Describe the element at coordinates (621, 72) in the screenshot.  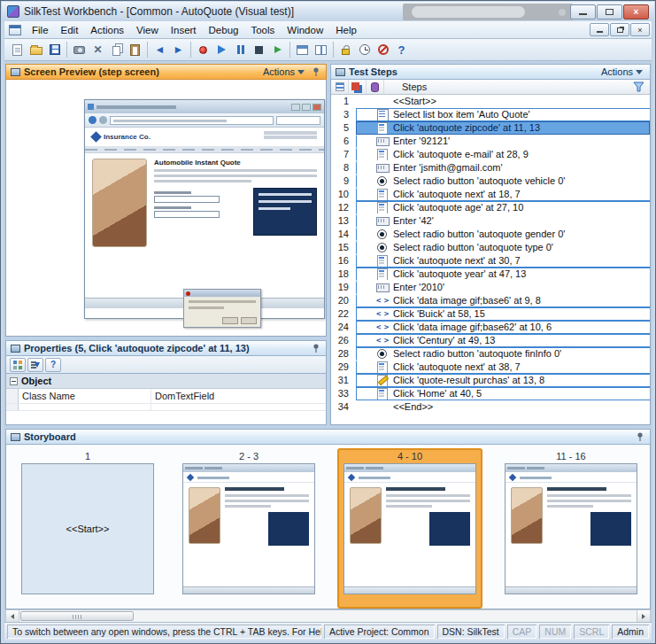
I see `test-steps-actions-button: Actions` at that location.